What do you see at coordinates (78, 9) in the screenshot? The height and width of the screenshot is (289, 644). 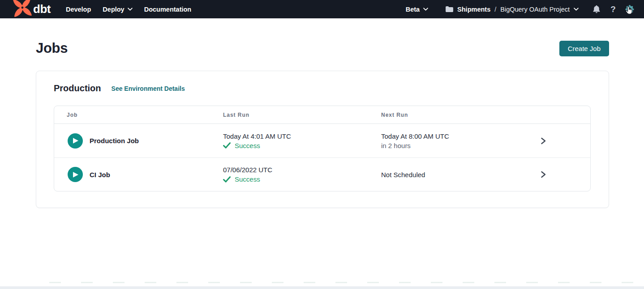 I see `nav-item-develop-label: Develop` at bounding box center [78, 9].